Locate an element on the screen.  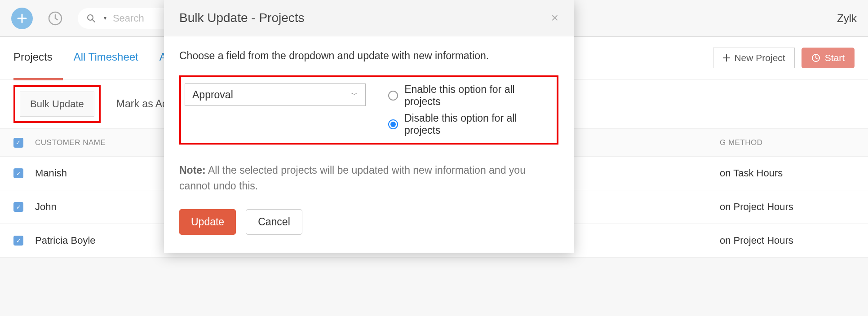
start-button: Start is located at coordinates (828, 58).